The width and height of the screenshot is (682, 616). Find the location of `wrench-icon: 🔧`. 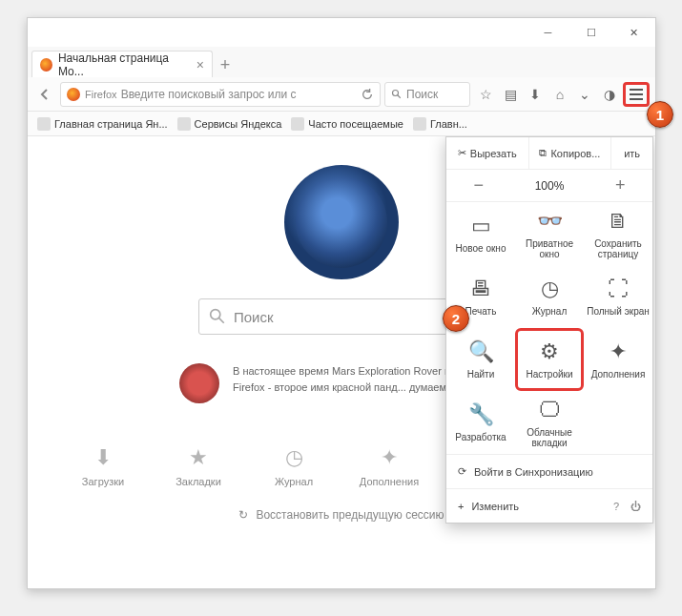

wrench-icon: 🔧 is located at coordinates (481, 415).